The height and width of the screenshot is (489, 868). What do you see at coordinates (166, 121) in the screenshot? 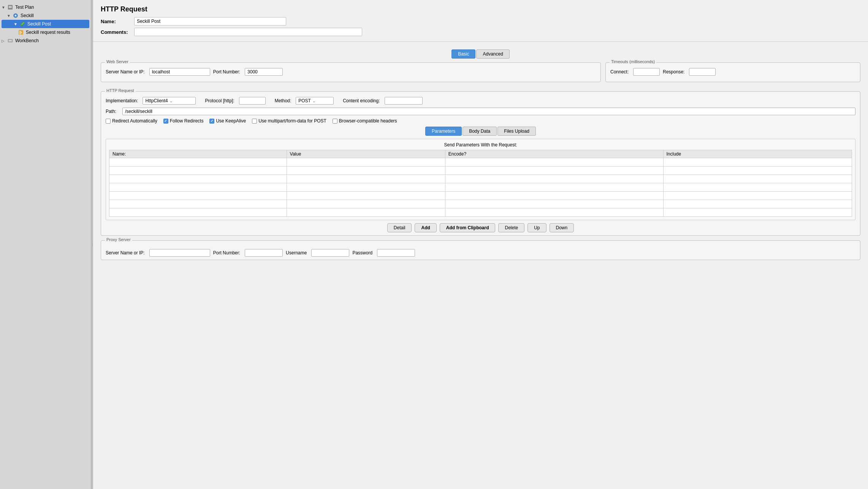
I see `follow-checkbox` at bounding box center [166, 121].